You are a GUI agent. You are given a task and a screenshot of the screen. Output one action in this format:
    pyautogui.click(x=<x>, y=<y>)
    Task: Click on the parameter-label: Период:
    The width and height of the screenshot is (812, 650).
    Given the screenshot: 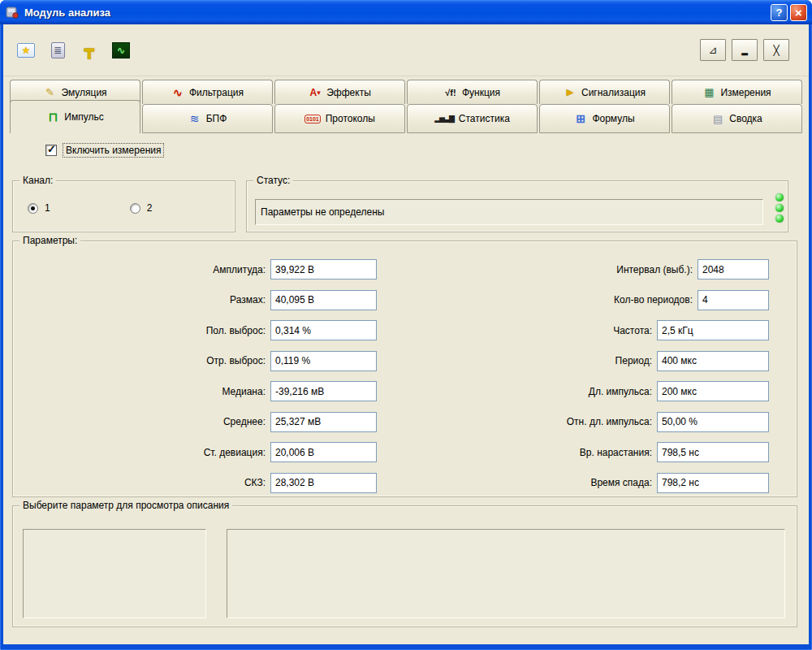 What is the action you would take?
    pyautogui.click(x=633, y=361)
    